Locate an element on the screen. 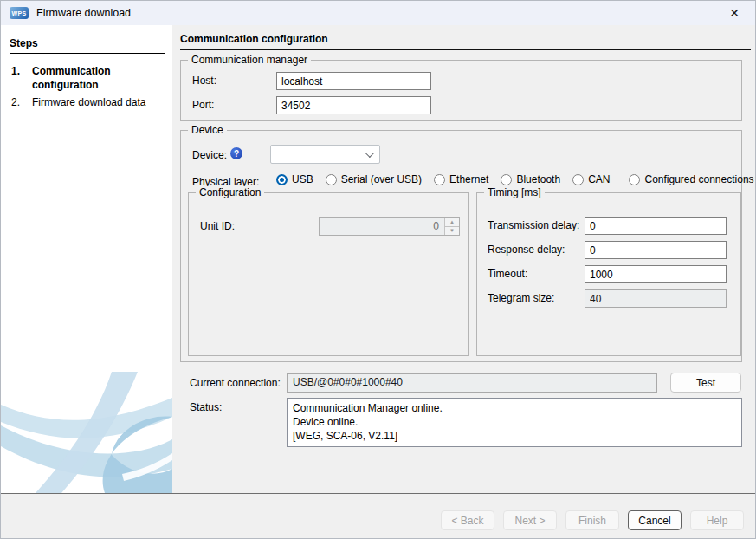 Image resolution: width=756 pixels, height=539 pixels. current-connection-label: Current connection: is located at coordinates (236, 383).